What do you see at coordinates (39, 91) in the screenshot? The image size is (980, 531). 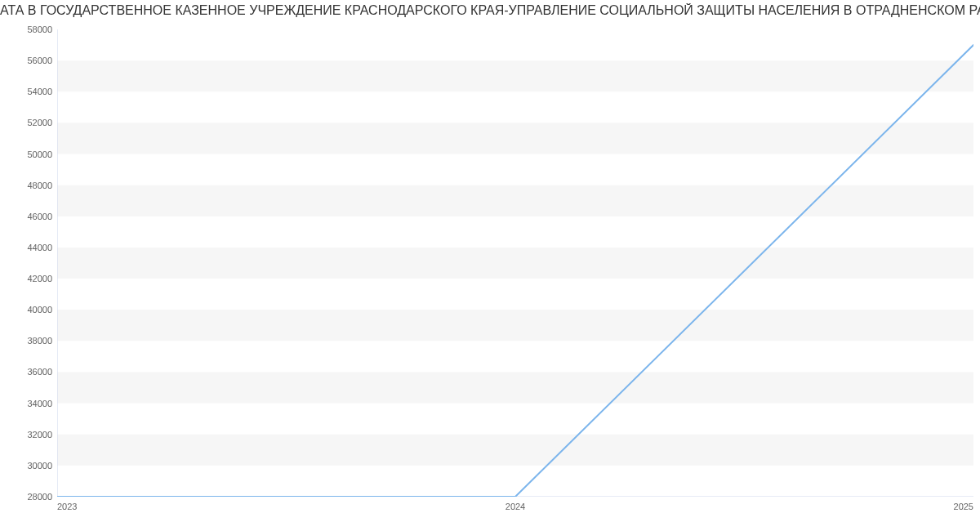 I see `y-tick-label: 54000` at bounding box center [39, 91].